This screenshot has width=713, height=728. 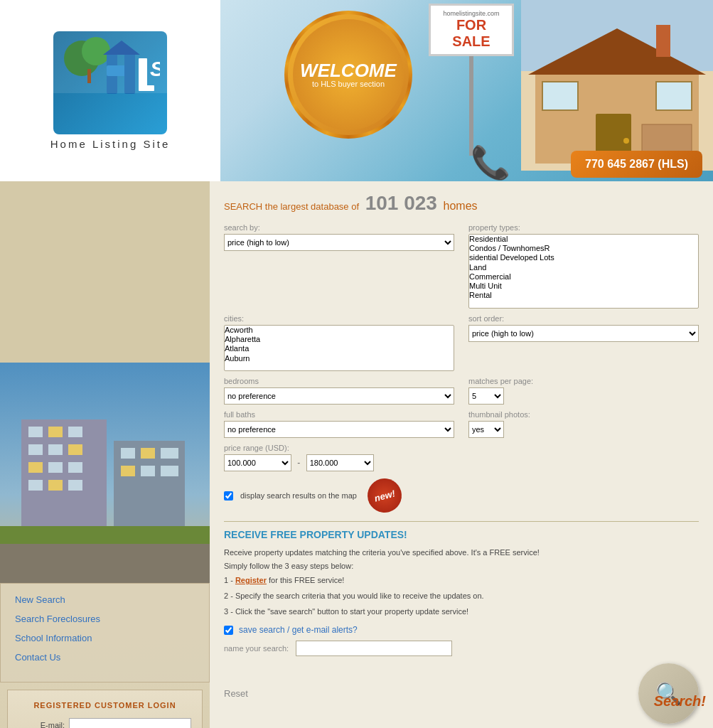 What do you see at coordinates (339, 391) in the screenshot?
I see `bedrooms-col: bedrooms no preference 1+ 2+ 3+ 4+` at bounding box center [339, 391].